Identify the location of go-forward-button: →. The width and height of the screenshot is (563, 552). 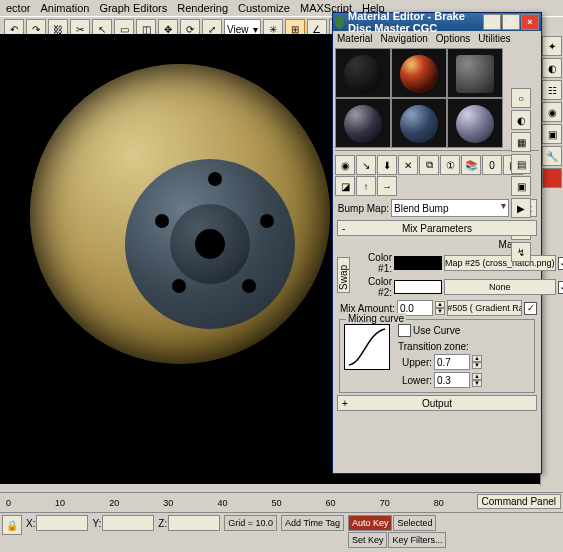
(387, 186).